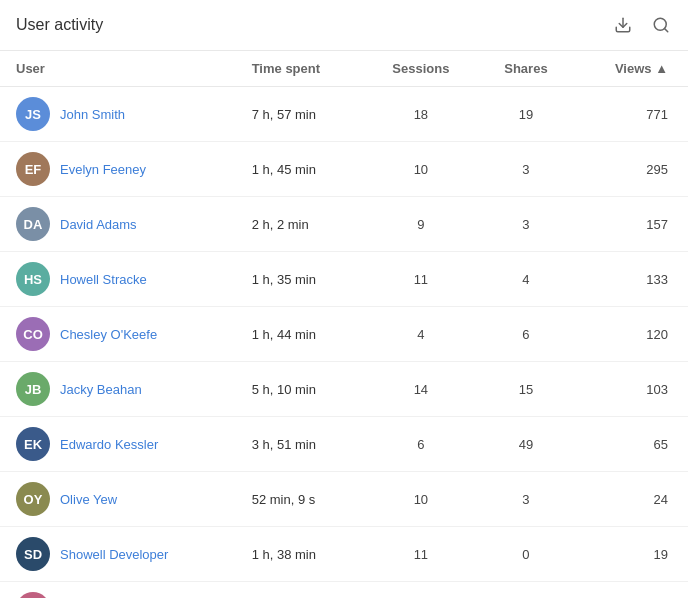 This screenshot has height=599, width=688. I want to click on sessions-cell: 18, so click(421, 114).